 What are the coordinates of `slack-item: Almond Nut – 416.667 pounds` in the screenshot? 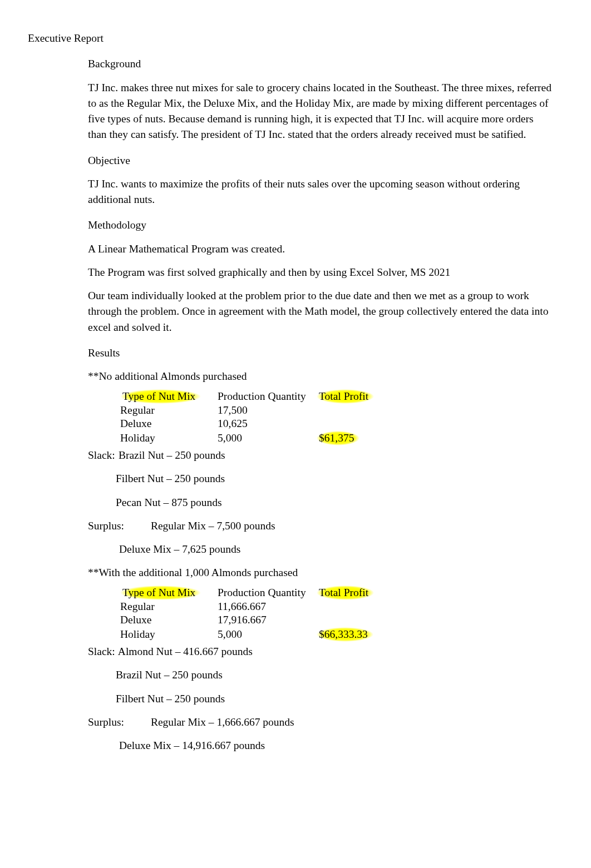 It's located at (185, 652).